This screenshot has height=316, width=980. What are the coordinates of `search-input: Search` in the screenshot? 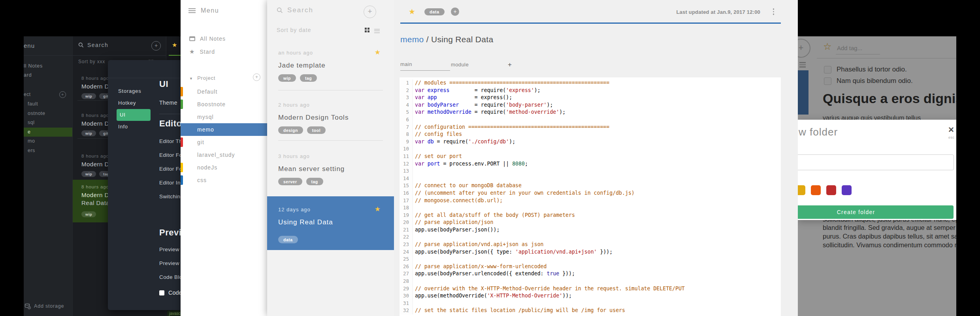 It's located at (295, 10).